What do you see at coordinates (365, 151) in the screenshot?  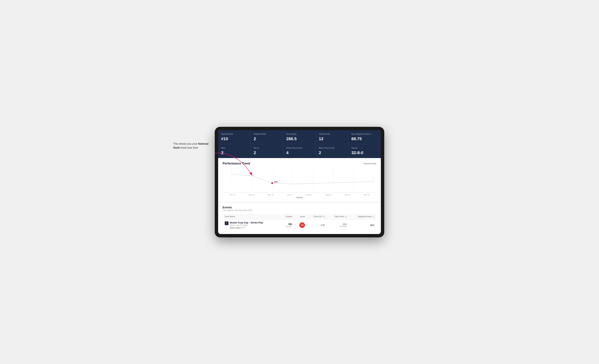 I see `stat-record: Record 32-8-0` at bounding box center [365, 151].